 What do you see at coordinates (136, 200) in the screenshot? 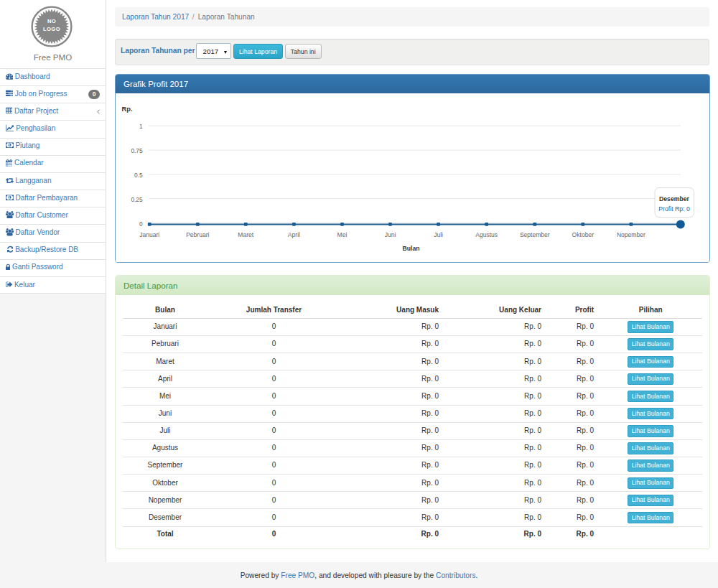
I see `svg-text: 0.25` at bounding box center [136, 200].